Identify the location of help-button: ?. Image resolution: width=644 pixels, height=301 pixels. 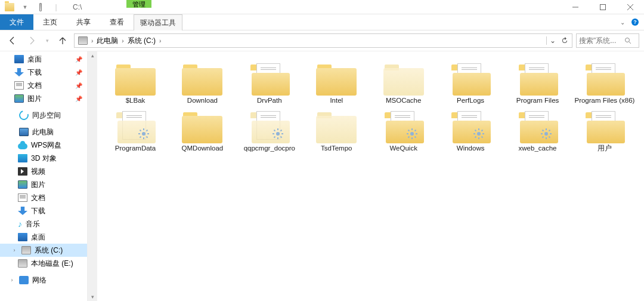
(635, 22).